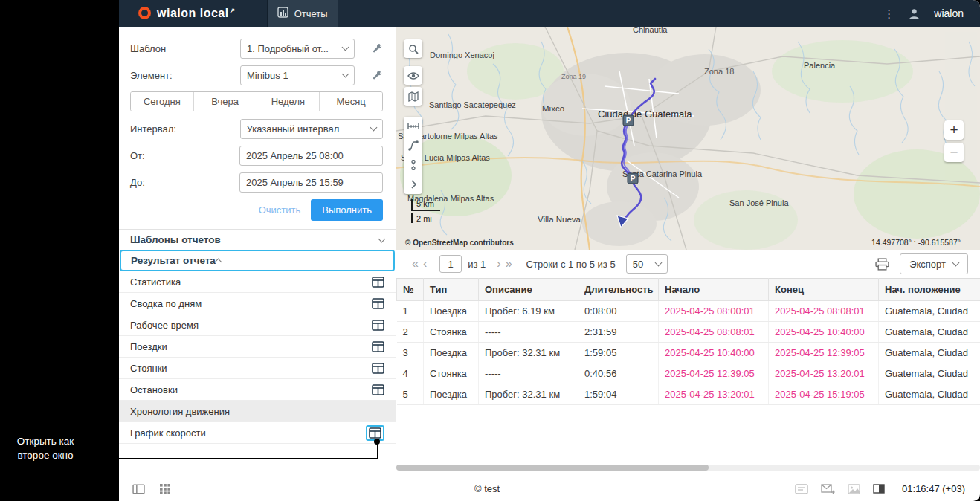 Image resolution: width=980 pixels, height=501 pixels. Describe the element at coordinates (714, 353) in the screenshot. I see `cell-start-link: 2025-04-25 10:40:00` at that location.